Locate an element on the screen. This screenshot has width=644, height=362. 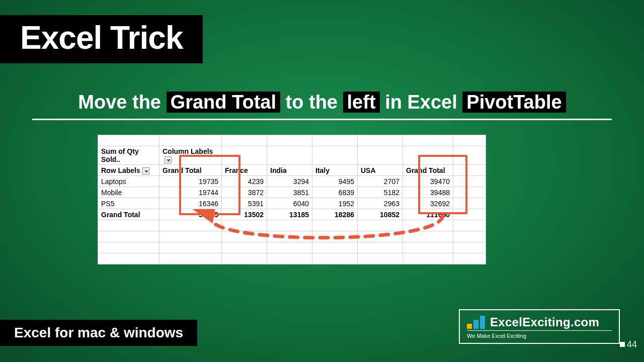
col-gt-right: Grand Total is located at coordinates (428, 170).